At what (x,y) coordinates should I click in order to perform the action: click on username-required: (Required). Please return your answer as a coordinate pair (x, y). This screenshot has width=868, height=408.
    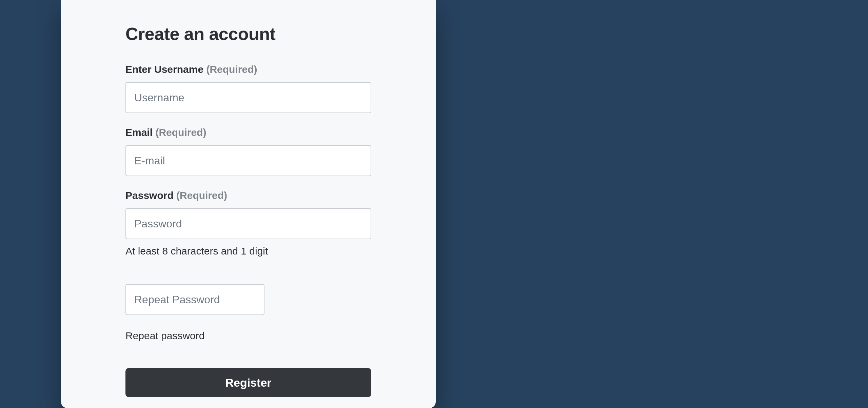
    Looking at the image, I should click on (232, 69).